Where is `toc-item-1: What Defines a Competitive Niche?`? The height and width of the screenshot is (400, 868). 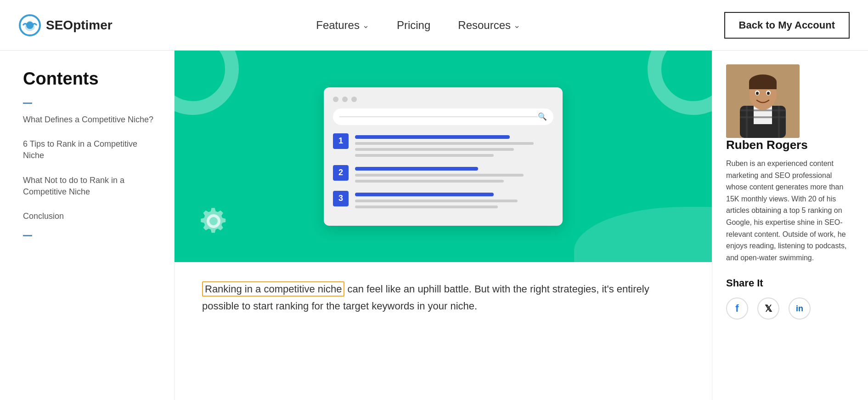 toc-item-1: What Defines a Competitive Niche? is located at coordinates (89, 120).